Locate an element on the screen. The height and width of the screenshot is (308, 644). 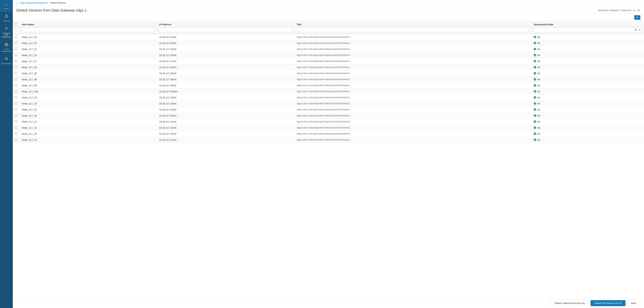
row-ip: 10.20.117.100/24 is located at coordinates (226, 92).